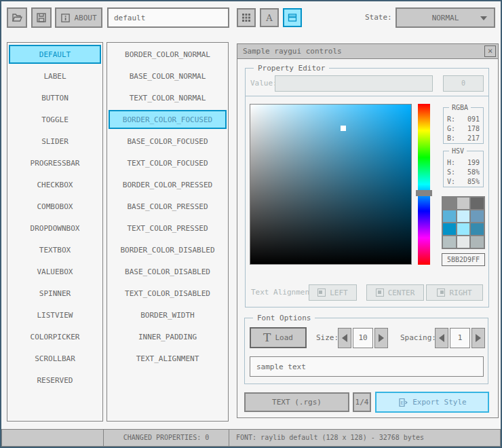  What do you see at coordinates (168, 18) in the screenshot?
I see `style-name-input` at bounding box center [168, 18].